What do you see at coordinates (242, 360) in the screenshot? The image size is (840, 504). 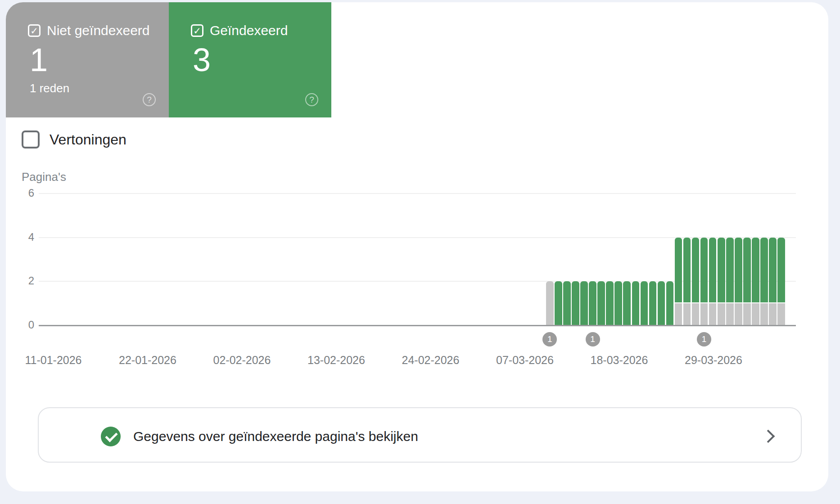 I see `x-tick-label: 02-02-2026` at bounding box center [242, 360].